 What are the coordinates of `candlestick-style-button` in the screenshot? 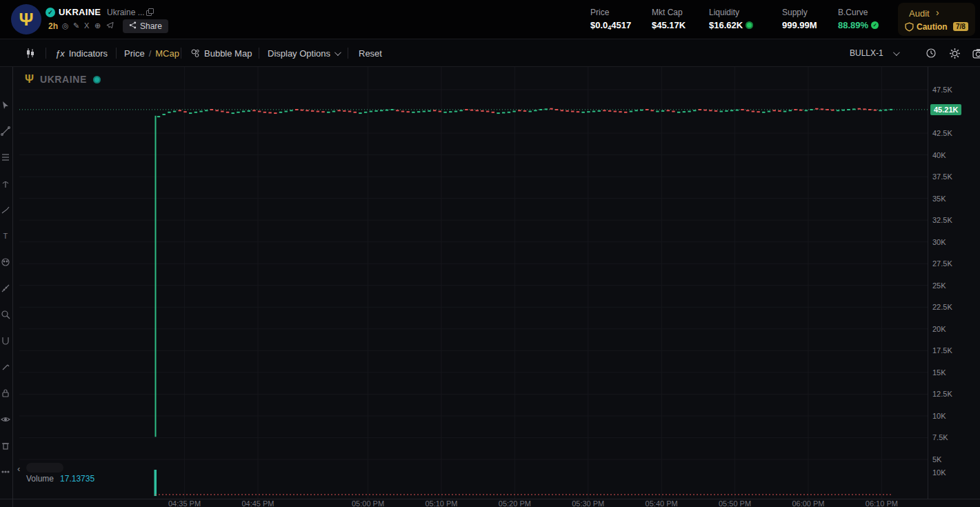 It's located at (30, 53).